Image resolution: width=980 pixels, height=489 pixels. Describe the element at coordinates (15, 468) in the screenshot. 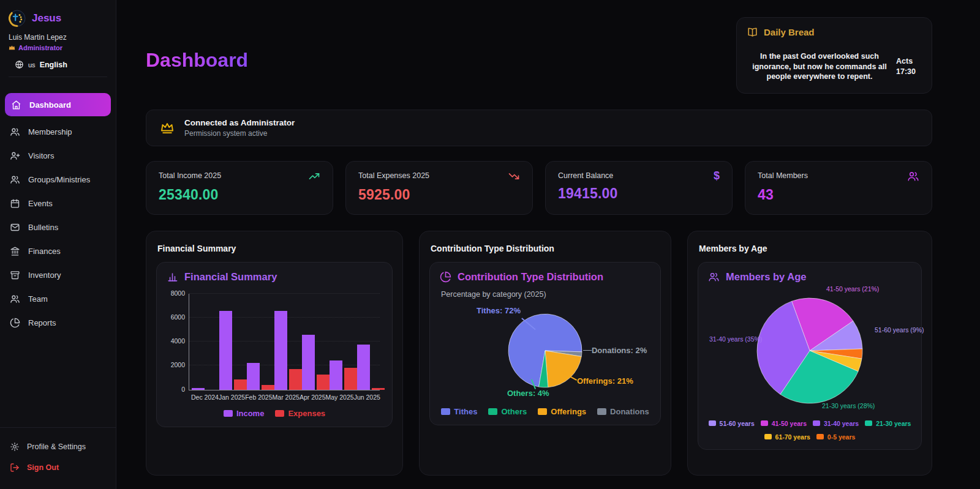

I see `log-out-icon` at that location.